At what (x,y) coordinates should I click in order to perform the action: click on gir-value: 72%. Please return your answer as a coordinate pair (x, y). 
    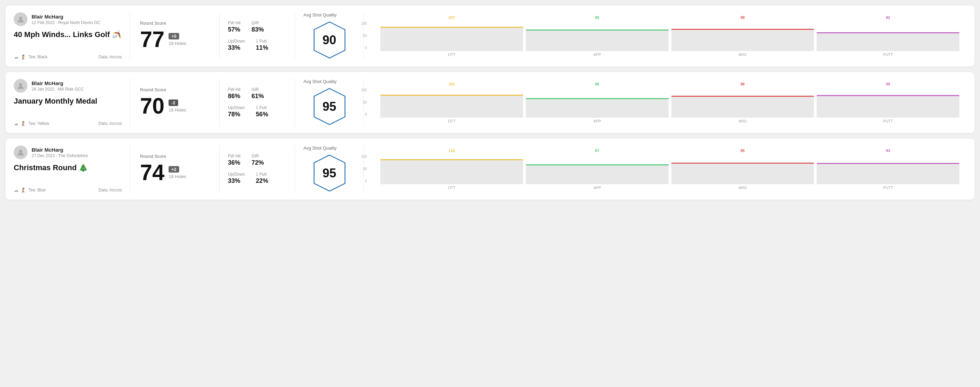
    Looking at the image, I should click on (258, 163).